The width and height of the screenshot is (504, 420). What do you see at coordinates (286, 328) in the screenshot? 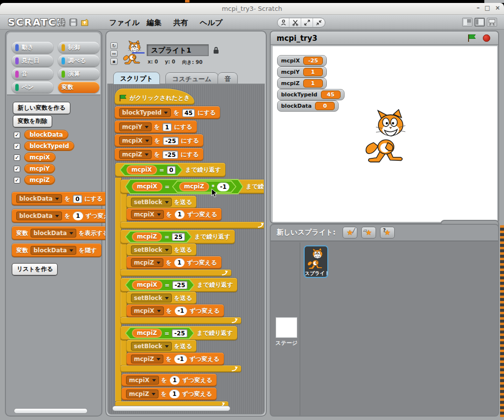
I see `stage-thumbnail` at bounding box center [286, 328].